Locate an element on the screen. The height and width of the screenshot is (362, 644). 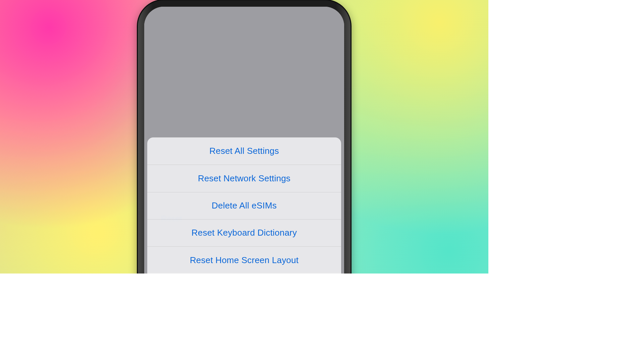
option-label: Reset All Settings is located at coordinates (244, 151).